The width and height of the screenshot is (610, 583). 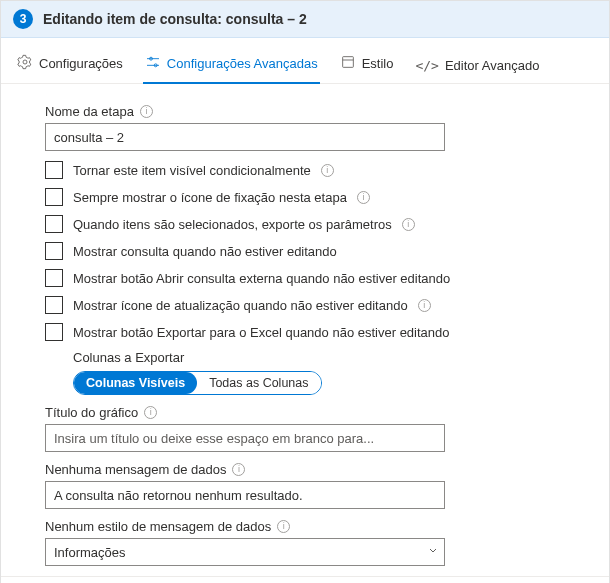 I want to click on export-columns-block: Colunas a Exportar Colunas Visíveis Toda…, so click(x=319, y=372).